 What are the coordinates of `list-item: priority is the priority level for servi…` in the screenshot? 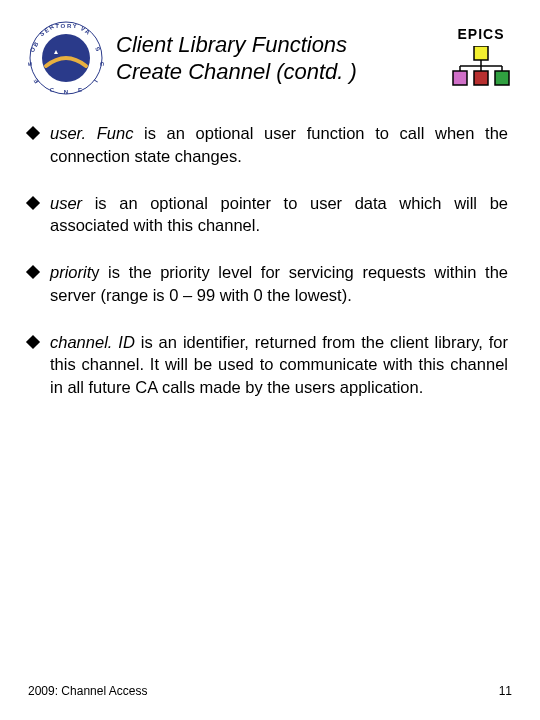 It's located at (268, 284).